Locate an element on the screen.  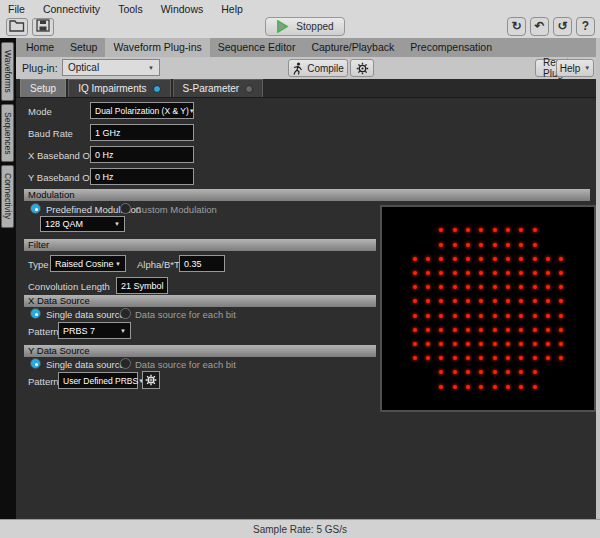
alpha-bt-input: 0.35 is located at coordinates (202, 264).